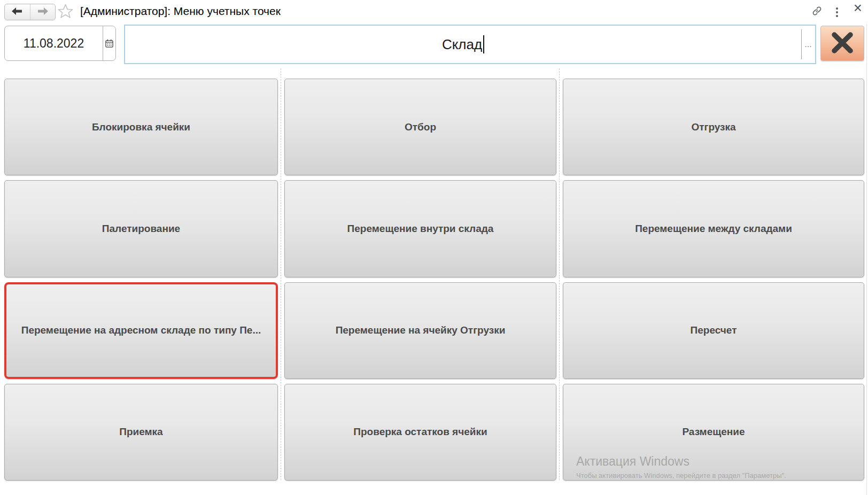  Describe the element at coordinates (713, 127) in the screenshot. I see `menu-button-label: Отгрузка` at that location.